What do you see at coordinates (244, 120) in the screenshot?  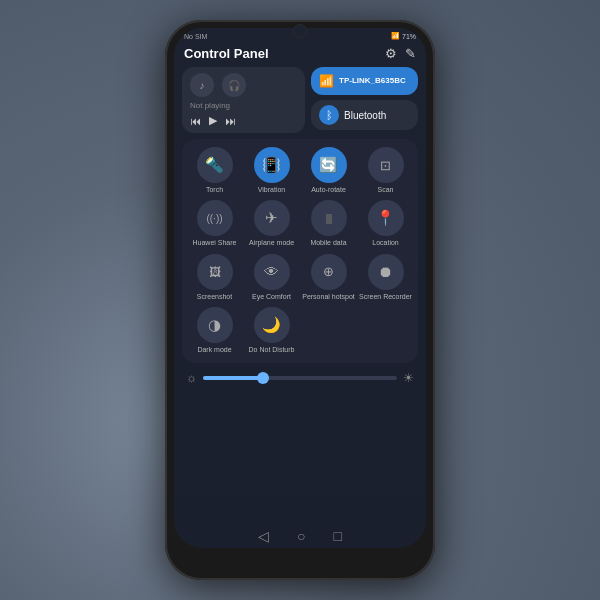 I see `media-controls: ⏮ ▶ ⏭` at bounding box center [244, 120].